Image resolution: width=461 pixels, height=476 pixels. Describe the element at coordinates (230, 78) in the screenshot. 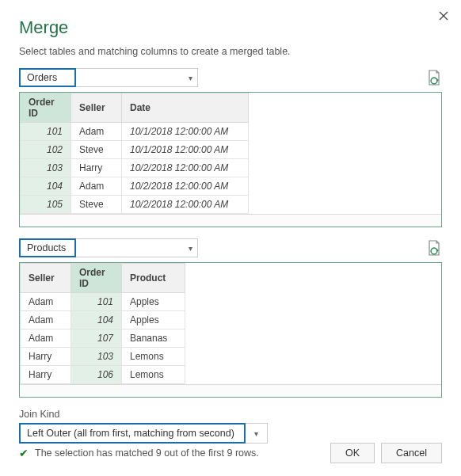

I see `table1-selector-row: Orders ▾` at that location.